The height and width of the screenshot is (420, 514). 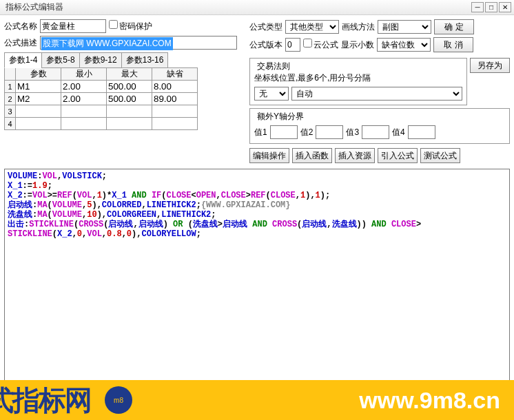 I want to click on tab-params-5-8: 参数5-8, so click(x=61, y=61).